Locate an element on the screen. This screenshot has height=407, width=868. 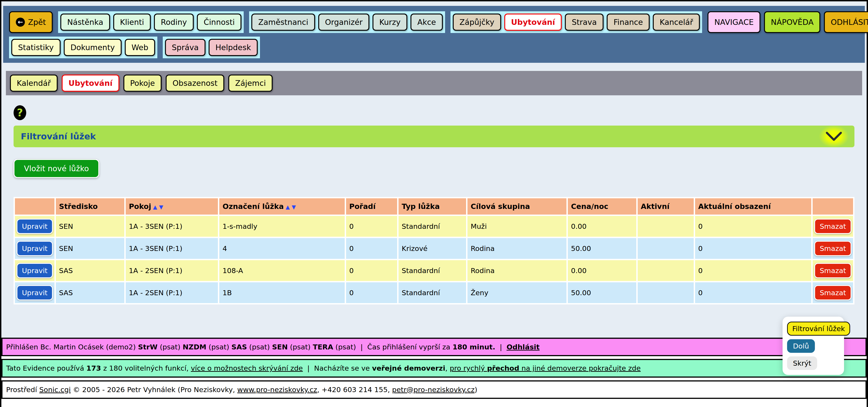
tab-kalendar: Kalendář is located at coordinates (34, 83).